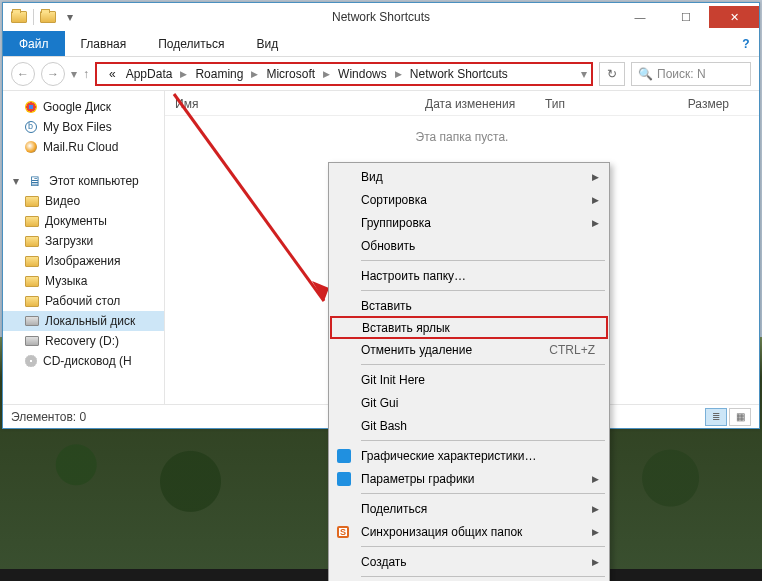 The image size is (762, 581). Describe the element at coordinates (584, 74) in the screenshot. I see `address-dropdown-icon: ▾` at that location.